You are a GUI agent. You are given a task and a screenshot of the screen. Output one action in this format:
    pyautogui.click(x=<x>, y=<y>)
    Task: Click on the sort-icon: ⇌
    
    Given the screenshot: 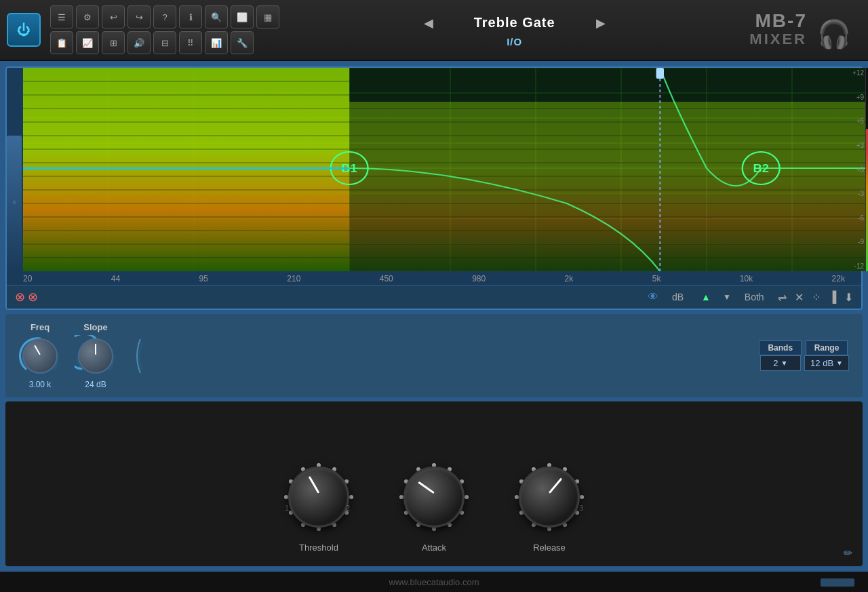 What is the action you would take?
    pyautogui.click(x=783, y=297)
    